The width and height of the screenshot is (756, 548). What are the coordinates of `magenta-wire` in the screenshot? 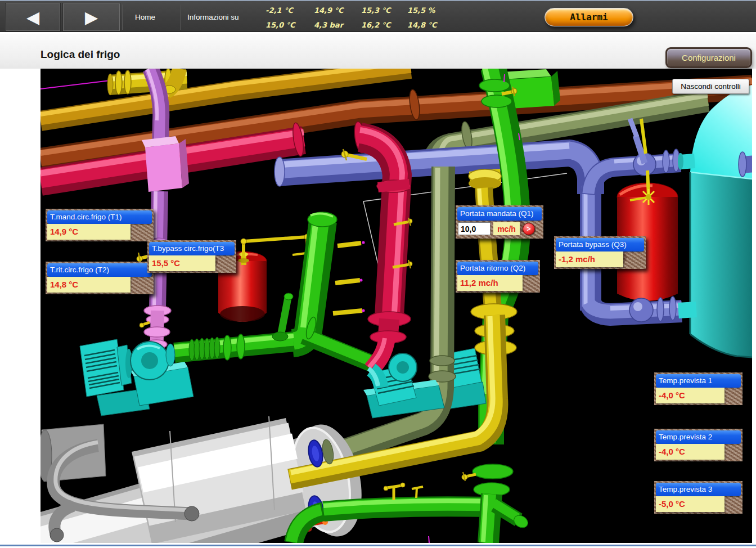 It's located at (75, 84).